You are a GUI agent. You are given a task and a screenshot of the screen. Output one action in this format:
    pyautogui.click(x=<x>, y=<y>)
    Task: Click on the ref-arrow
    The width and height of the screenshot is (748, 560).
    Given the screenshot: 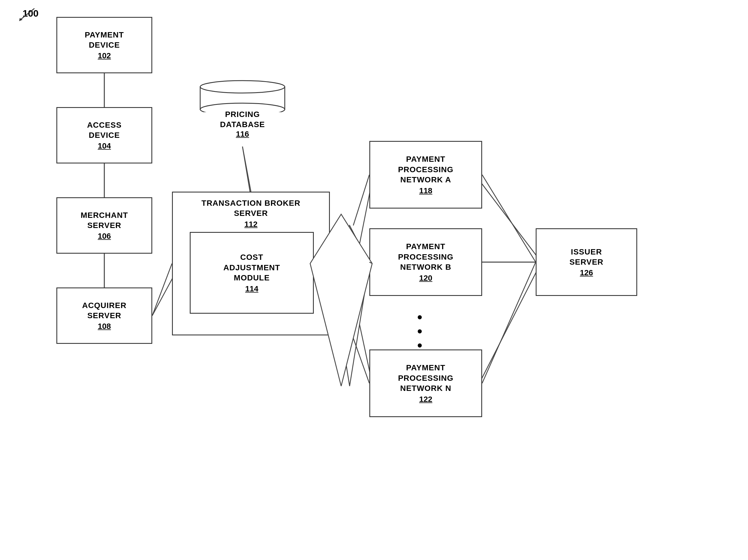 What is the action you would take?
    pyautogui.click(x=26, y=14)
    